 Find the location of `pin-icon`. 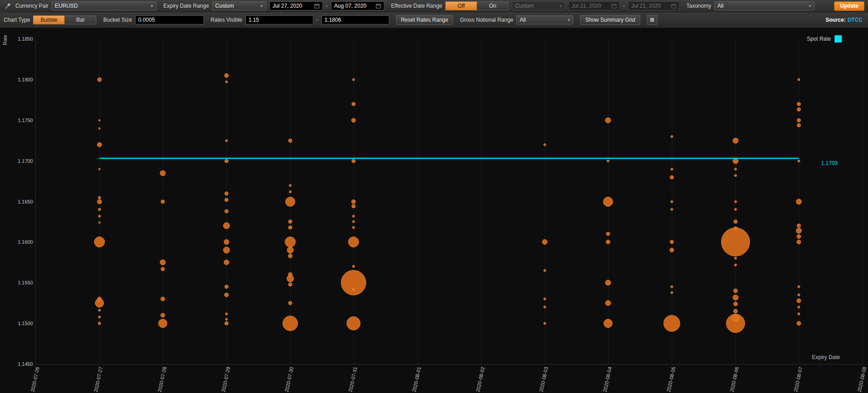

pin-icon is located at coordinates (8, 6).